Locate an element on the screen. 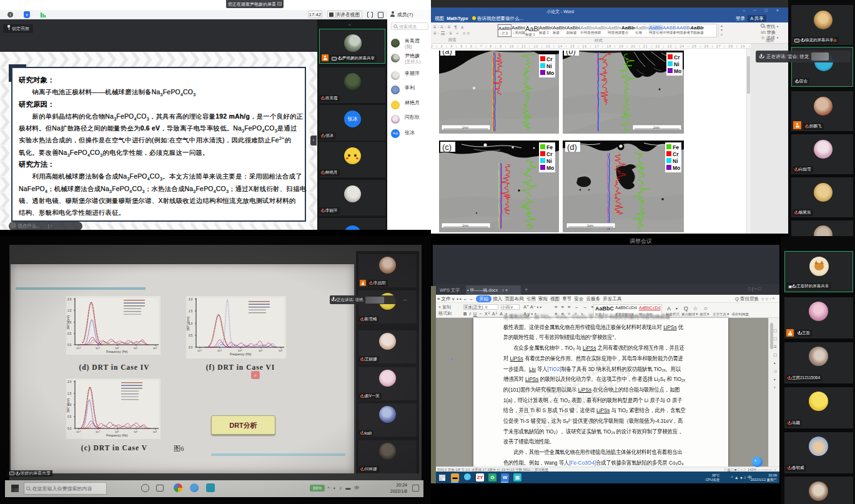 This screenshot has width=855, height=504. svg-text: (d) is located at coordinates (572, 147).